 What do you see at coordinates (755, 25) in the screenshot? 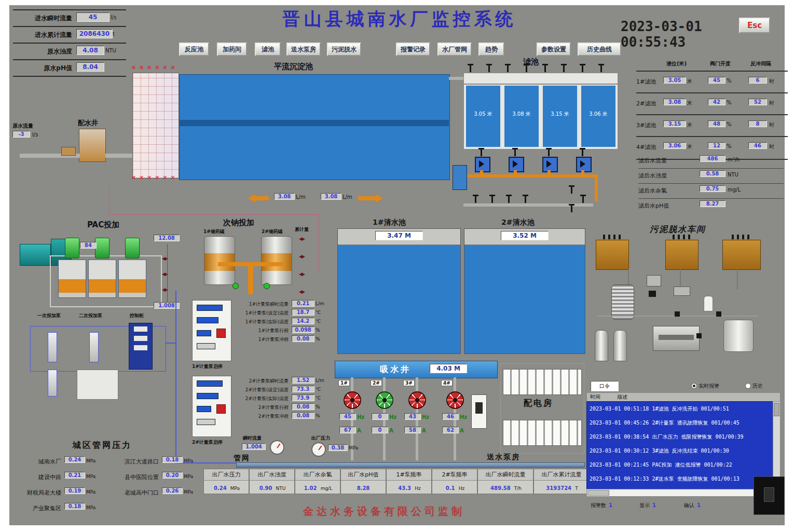
I see `esc-button: Esc` at bounding box center [755, 25].